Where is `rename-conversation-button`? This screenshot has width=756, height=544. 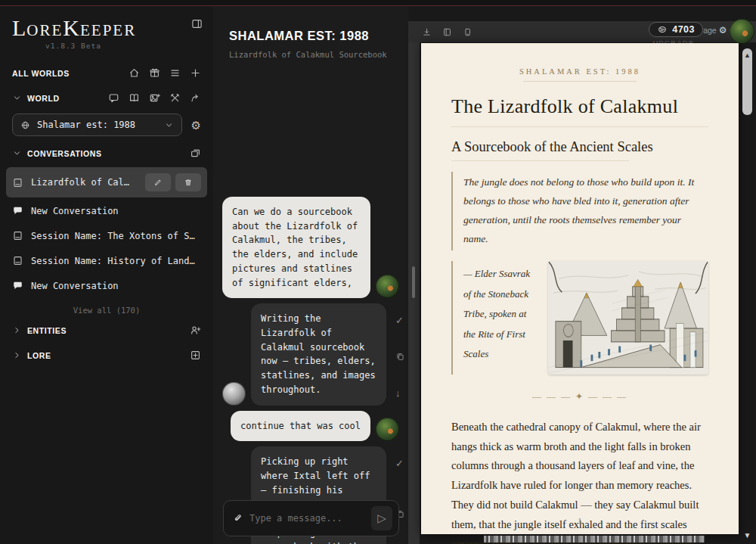 rename-conversation-button is located at coordinates (158, 182).